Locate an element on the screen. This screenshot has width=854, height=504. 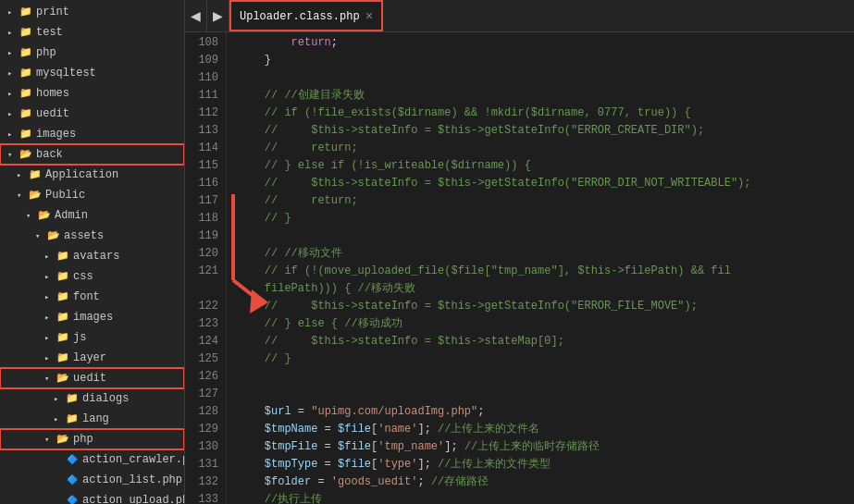
icon-Admin is located at coordinates (44, 215).